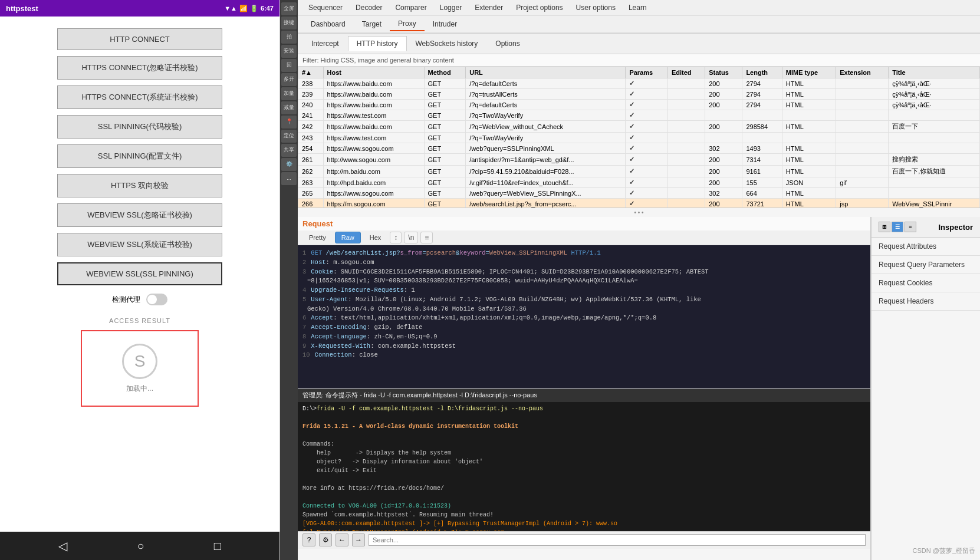 The image size is (980, 560). I want to click on table-row: 265https://www.sogou.comGET/web?query=We…, so click(639, 193).